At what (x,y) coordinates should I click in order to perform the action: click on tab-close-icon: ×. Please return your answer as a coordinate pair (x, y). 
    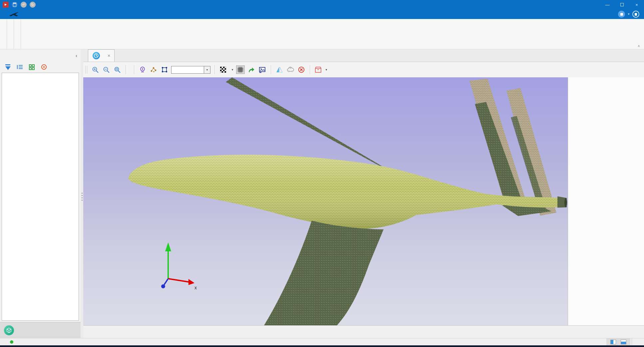
    Looking at the image, I should click on (109, 56).